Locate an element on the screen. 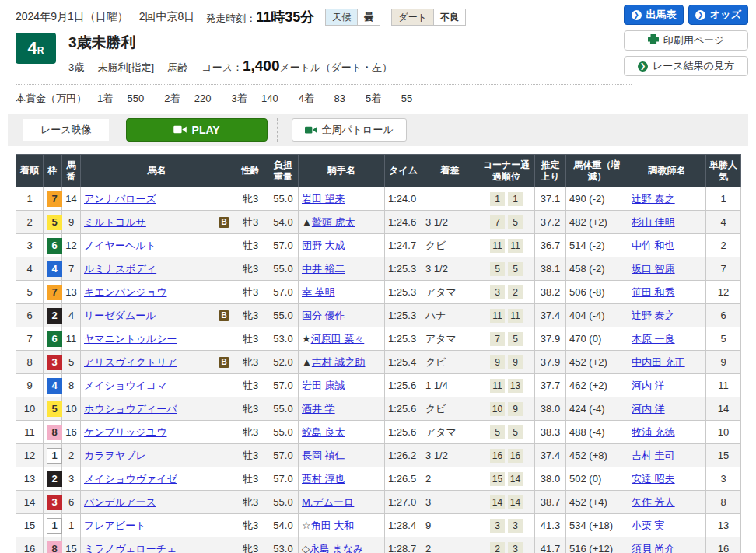  horse-name-link: アリスヴィクトリア is located at coordinates (131, 362).